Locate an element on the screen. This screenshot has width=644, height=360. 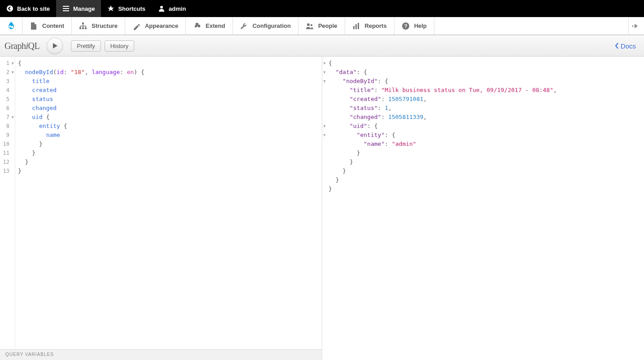
user-label: admin is located at coordinates (177, 9).